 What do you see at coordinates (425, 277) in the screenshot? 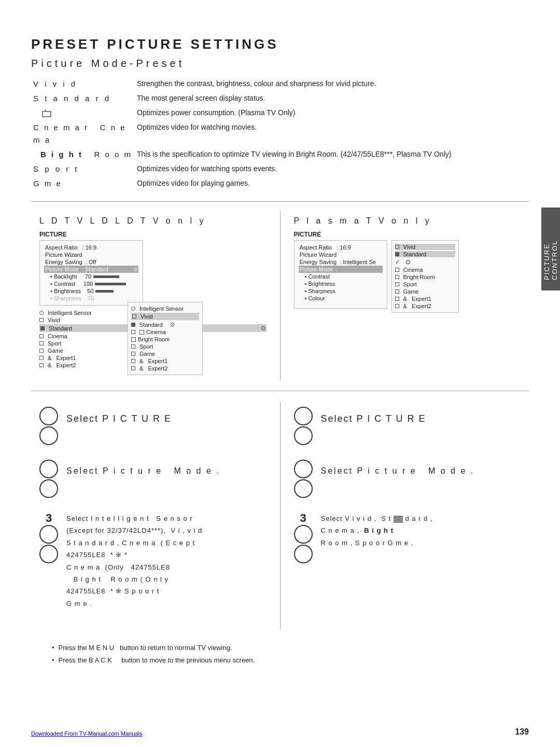
I see `p-list-bright: Bright Room` at bounding box center [425, 277].